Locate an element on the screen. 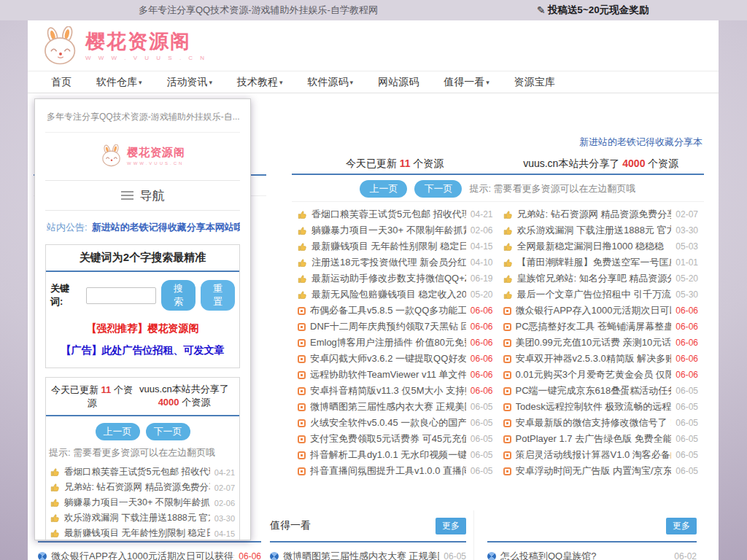 This screenshot has width=747, height=560. resource-title: PotPlayer 1.7 去广告绿色版 免费全能影音播 is located at coordinates (594, 439).